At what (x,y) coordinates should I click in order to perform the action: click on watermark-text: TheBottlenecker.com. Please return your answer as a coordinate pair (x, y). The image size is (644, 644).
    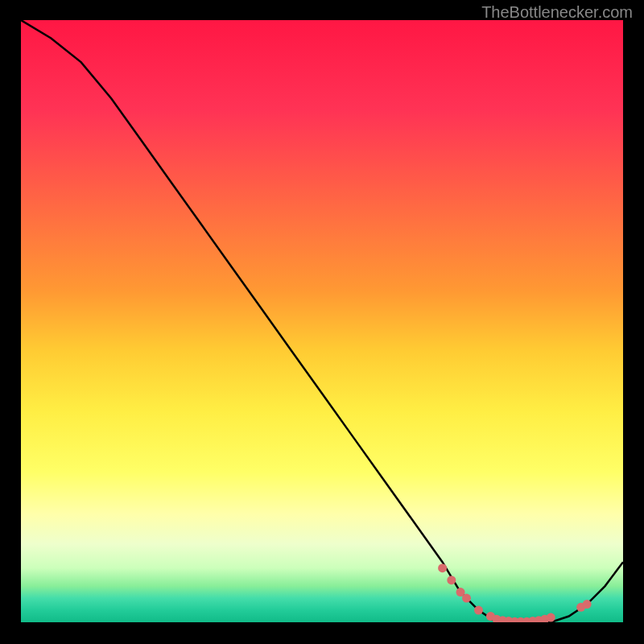
    Looking at the image, I should click on (557, 13).